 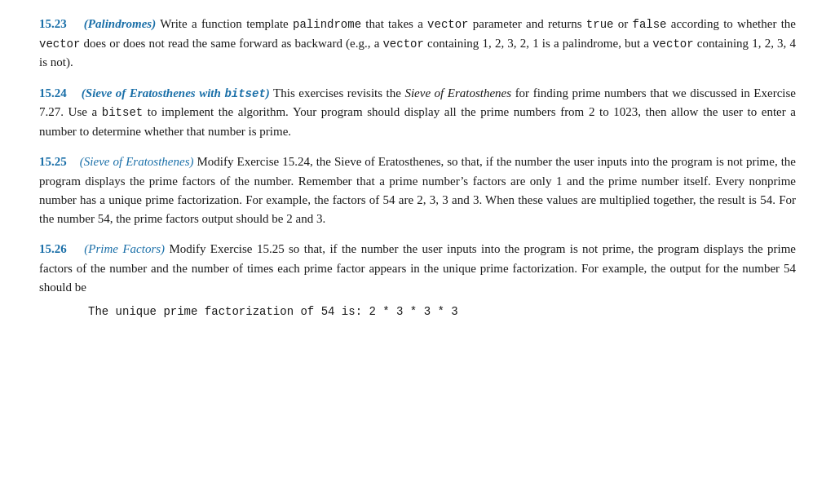 I want to click on exercise-1525-text: 15.25 (Sieve of Eratosthenes) Modify Exe…, so click(x=418, y=191).